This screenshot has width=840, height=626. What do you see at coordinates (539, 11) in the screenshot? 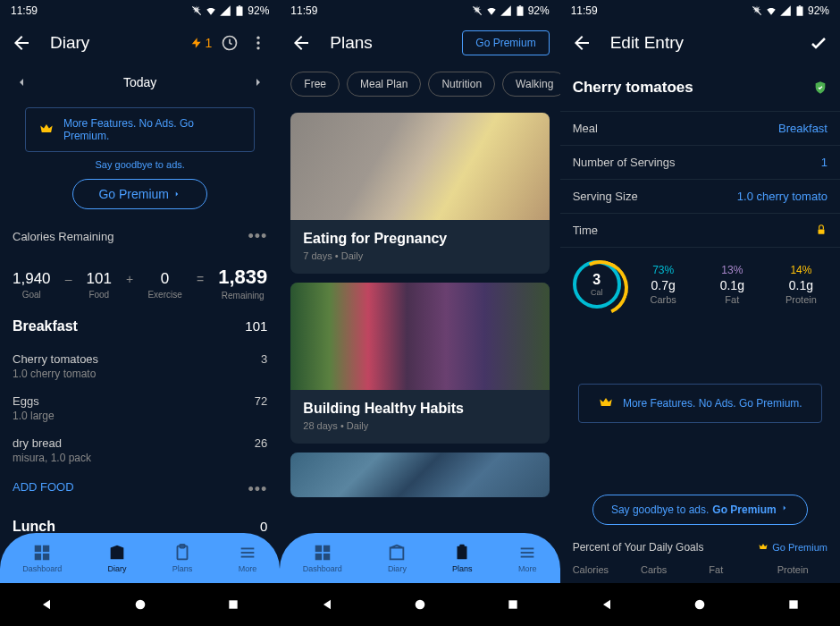
I see `battery-pct: 92%` at bounding box center [539, 11].